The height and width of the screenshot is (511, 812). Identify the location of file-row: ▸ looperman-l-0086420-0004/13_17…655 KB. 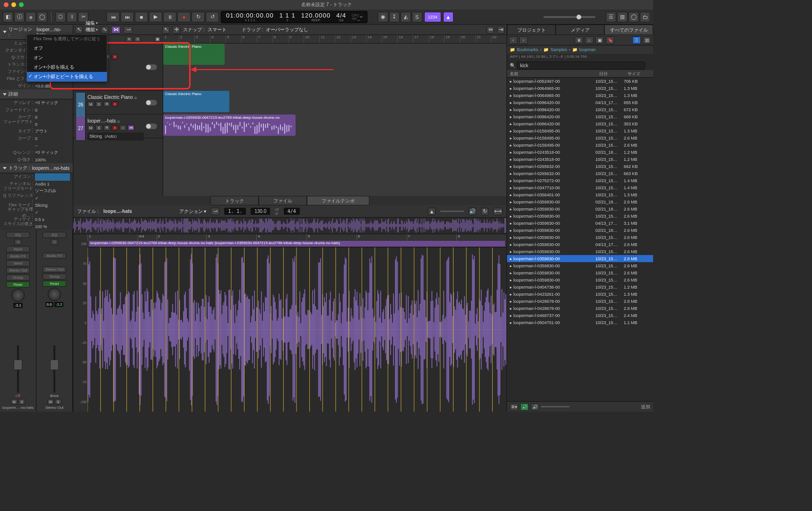
(580, 102).